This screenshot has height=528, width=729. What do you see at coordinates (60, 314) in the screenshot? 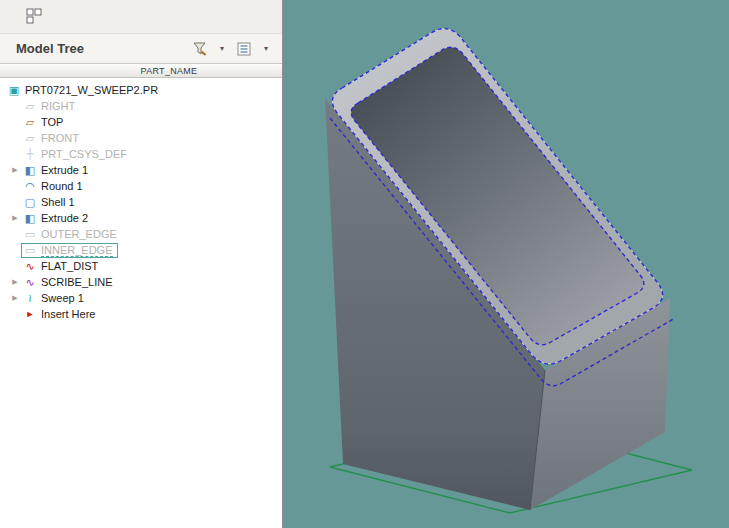
I see `tree-item-box: ► Insert Here` at bounding box center [60, 314].